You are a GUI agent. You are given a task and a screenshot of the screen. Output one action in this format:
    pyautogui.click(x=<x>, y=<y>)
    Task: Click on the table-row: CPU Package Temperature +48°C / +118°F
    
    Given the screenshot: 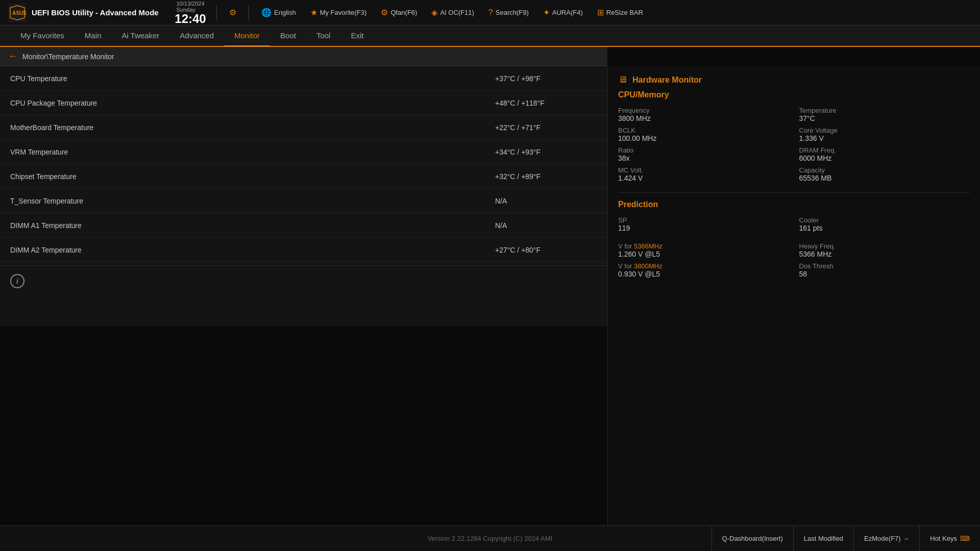 What is the action you would take?
    pyautogui.click(x=304, y=103)
    